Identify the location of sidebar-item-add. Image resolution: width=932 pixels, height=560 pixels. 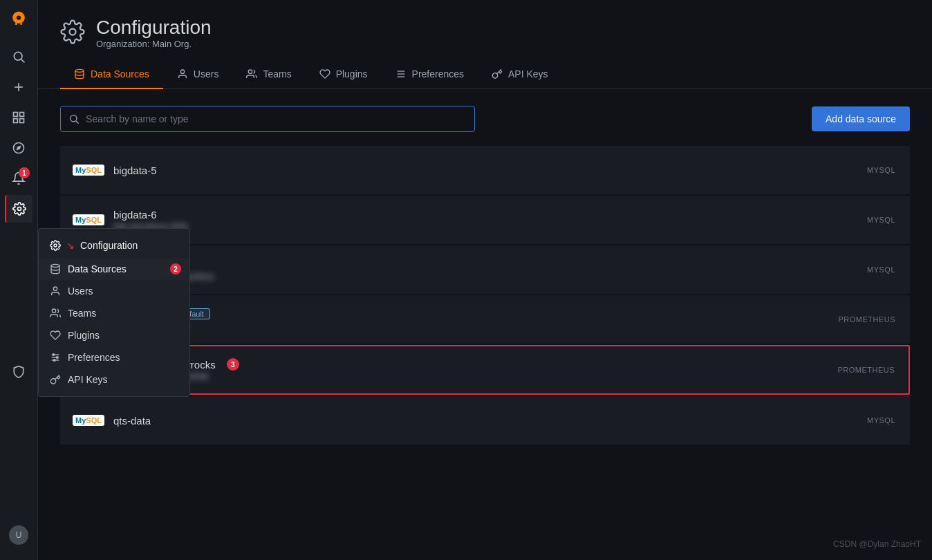
(19, 87).